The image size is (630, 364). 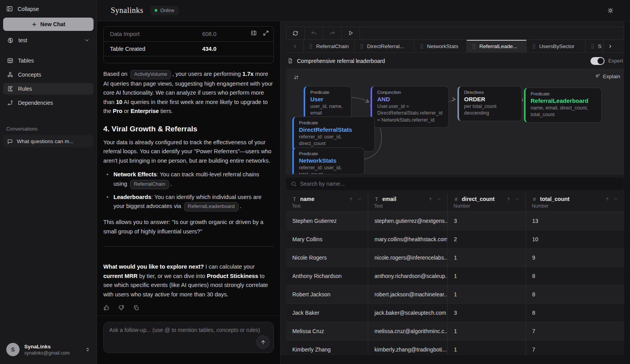 I want to click on cell-name: Stephen Gutierrez, so click(x=327, y=221).